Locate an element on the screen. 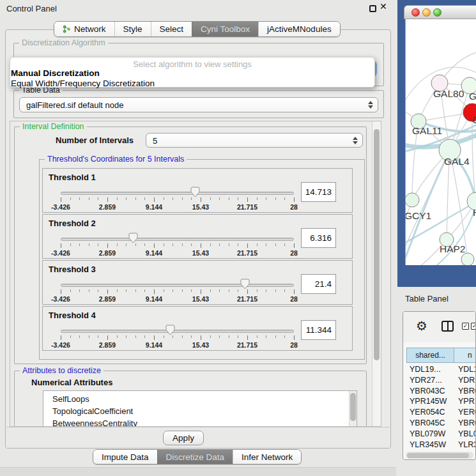 Image resolution: width=476 pixels, height=476 pixels. attribute-list-item: SelfLoops is located at coordinates (200, 398).